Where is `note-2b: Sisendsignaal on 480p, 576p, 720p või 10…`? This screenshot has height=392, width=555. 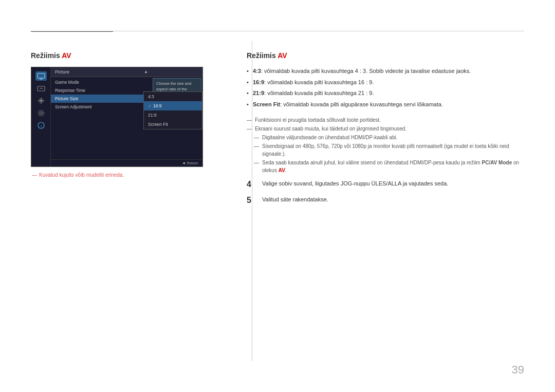
note-2b: Sisendsignaal on 480p, 576p, 720p või 10… is located at coordinates (385, 150).